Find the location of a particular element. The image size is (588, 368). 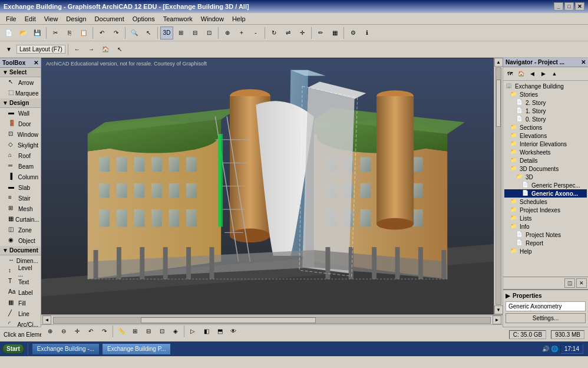

tb-copy: ⎘ is located at coordinates (70, 33).